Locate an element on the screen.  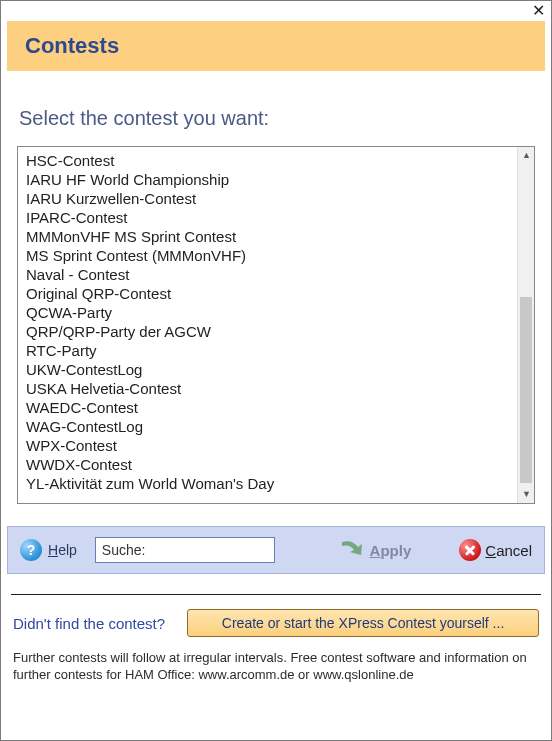
apply-button: Apply is located at coordinates (375, 550).